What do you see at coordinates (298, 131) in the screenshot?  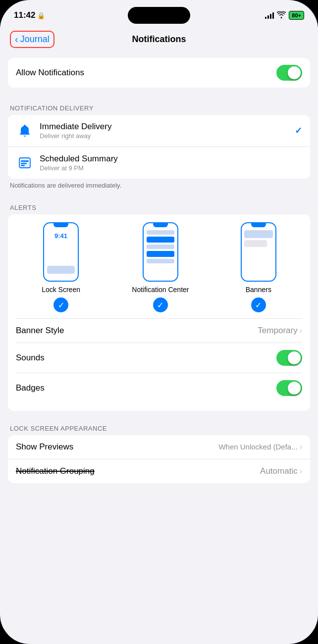 I see `immediate-delivery-check: ✓` at bounding box center [298, 131].